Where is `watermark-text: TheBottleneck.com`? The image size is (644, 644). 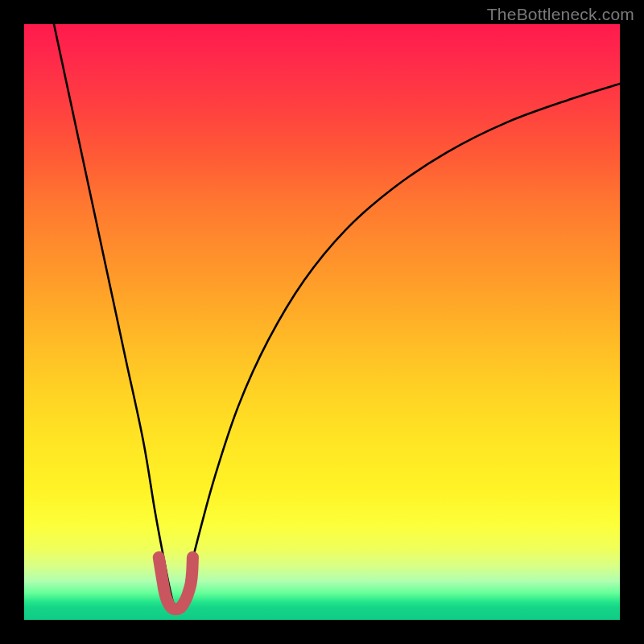 watermark-text: TheBottleneck.com is located at coordinates (560, 14).